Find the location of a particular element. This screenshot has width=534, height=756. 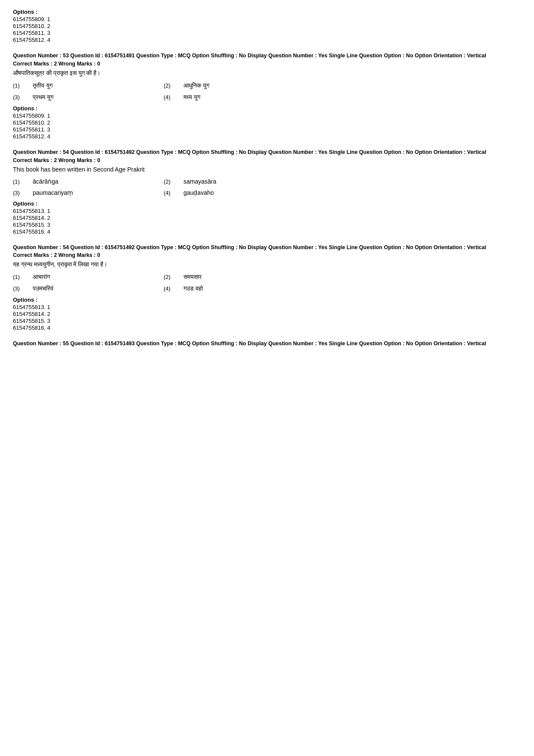

correct-marks-54-hi: Correct Marks : 2 Wrong Marks : 0 is located at coordinates (267, 255).